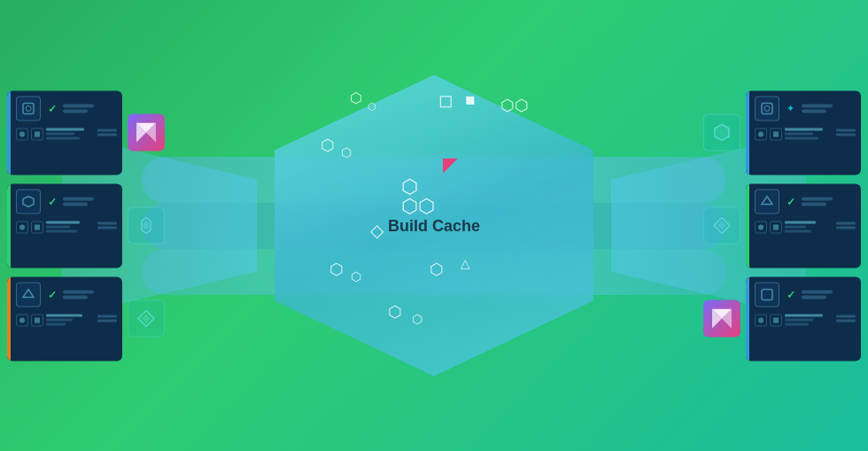  What do you see at coordinates (52, 201) in the screenshot?
I see `card-check-2: ✓` at bounding box center [52, 201].